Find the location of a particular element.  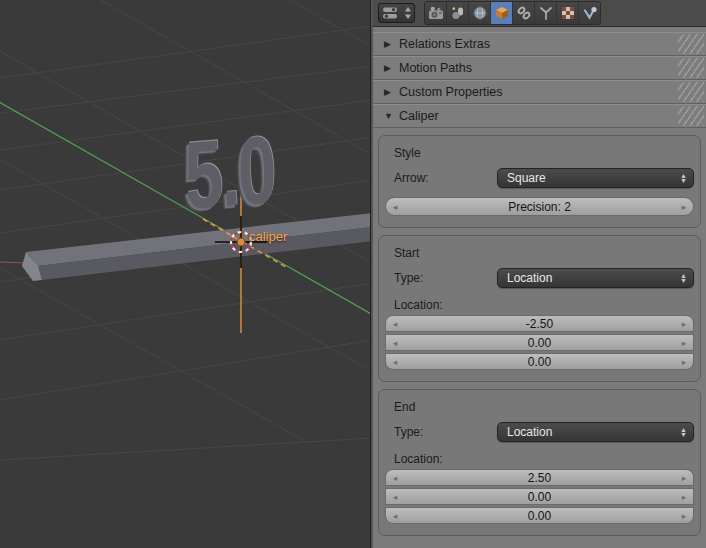

panel-title: Motion Paths is located at coordinates (436, 68).